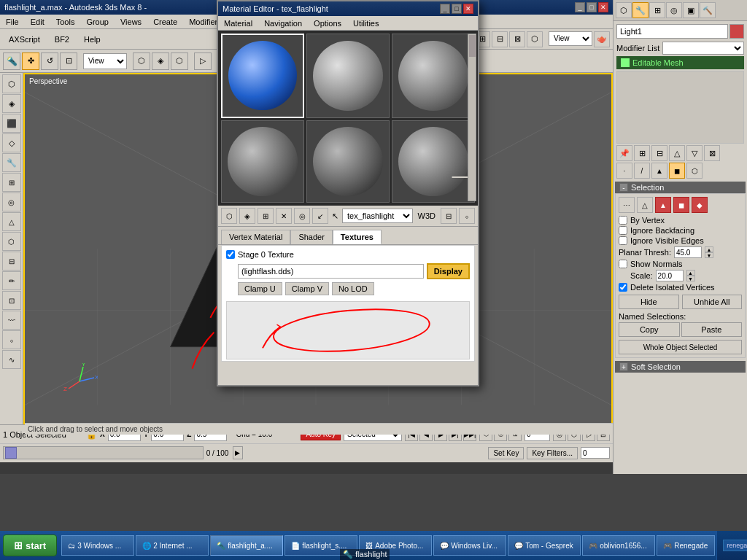 The width and height of the screenshot is (747, 560). What do you see at coordinates (663, 205) in the screenshot?
I see `sel-solid-tri-icon: ▲` at bounding box center [663, 205].